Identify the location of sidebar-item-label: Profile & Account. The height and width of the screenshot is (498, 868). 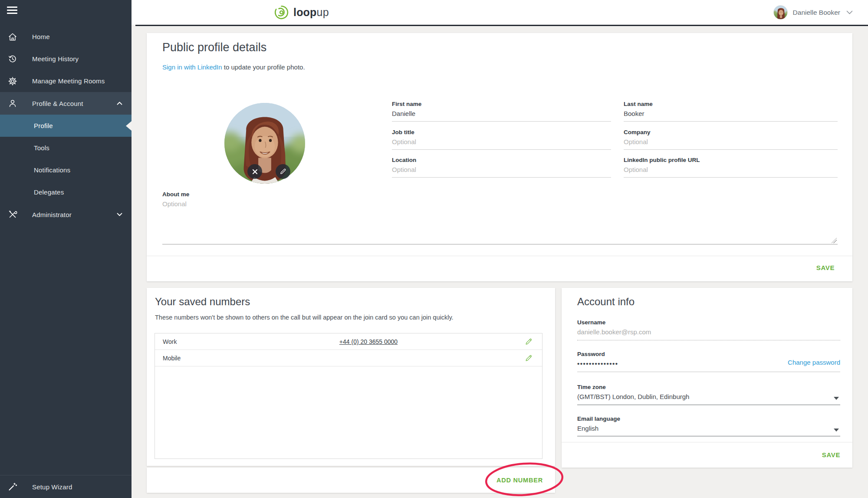
(58, 103).